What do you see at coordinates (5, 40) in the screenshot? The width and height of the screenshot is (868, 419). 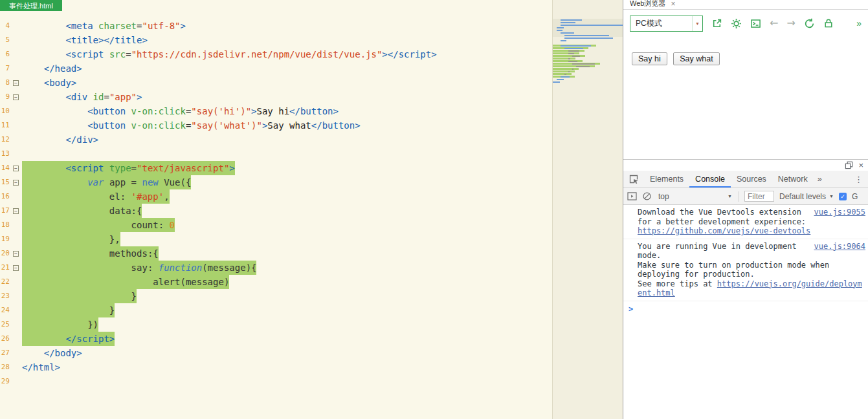 I see `line-number: 5` at bounding box center [5, 40].